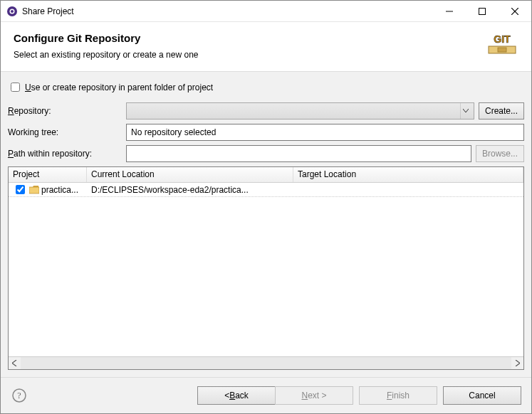 Image resolution: width=532 pixels, height=414 pixels. What do you see at coordinates (299, 154) in the screenshot?
I see `path-within-repo-input` at bounding box center [299, 154].